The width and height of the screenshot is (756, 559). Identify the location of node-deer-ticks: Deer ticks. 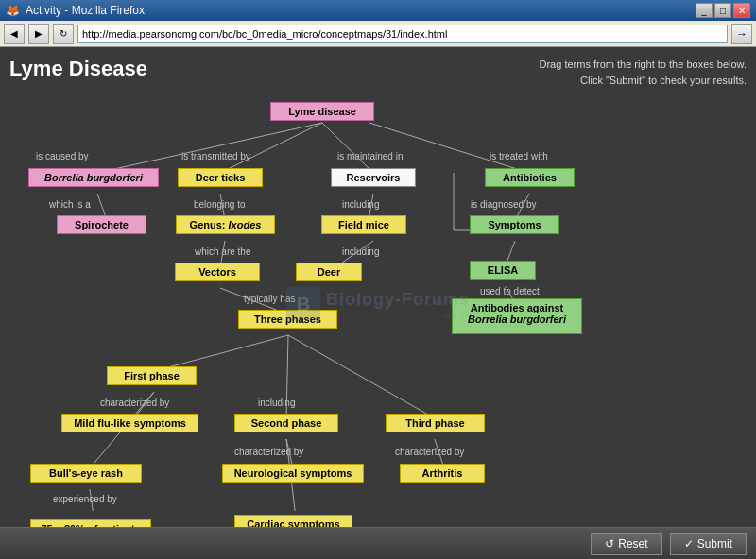
(220, 178).